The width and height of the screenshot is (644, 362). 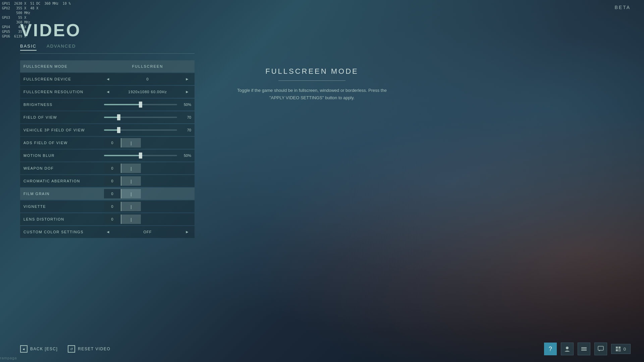 What do you see at coordinates (108, 232) in the screenshot?
I see `arrow-left-custom-color: ◄` at bounding box center [108, 232].